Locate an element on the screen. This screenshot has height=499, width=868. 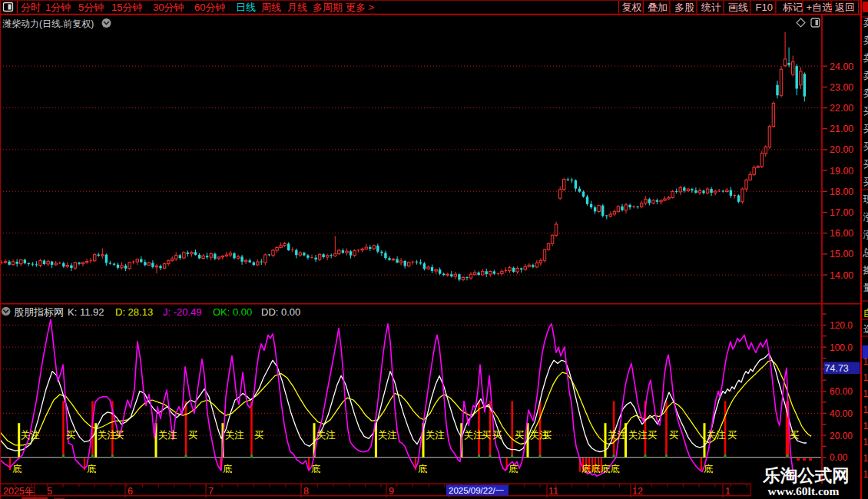
svg-text: 15.00 is located at coordinates (842, 254).